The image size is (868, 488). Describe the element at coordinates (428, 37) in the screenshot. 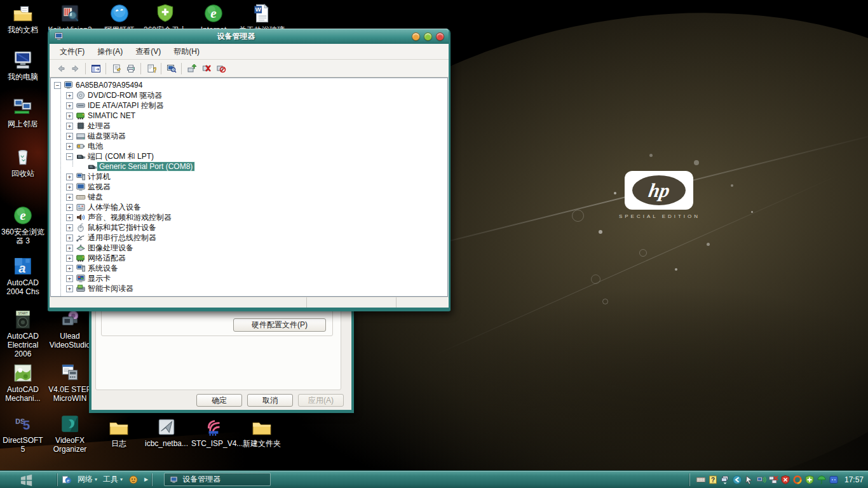

I see `maximize-button` at that location.